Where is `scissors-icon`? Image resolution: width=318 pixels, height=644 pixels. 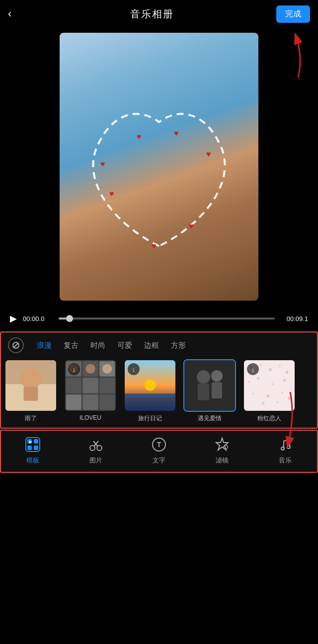
scissors-icon is located at coordinates (96, 445).